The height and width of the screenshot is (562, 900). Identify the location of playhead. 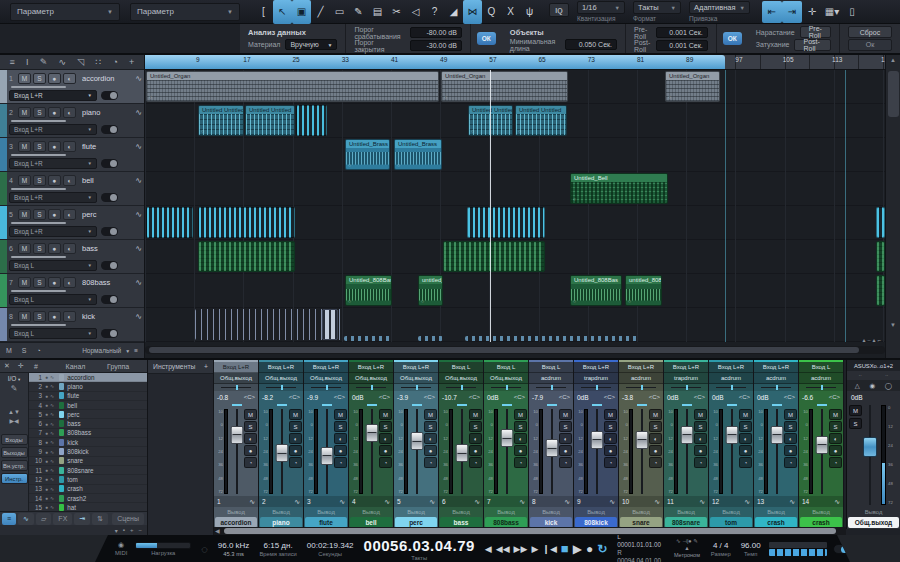
(490, 206).